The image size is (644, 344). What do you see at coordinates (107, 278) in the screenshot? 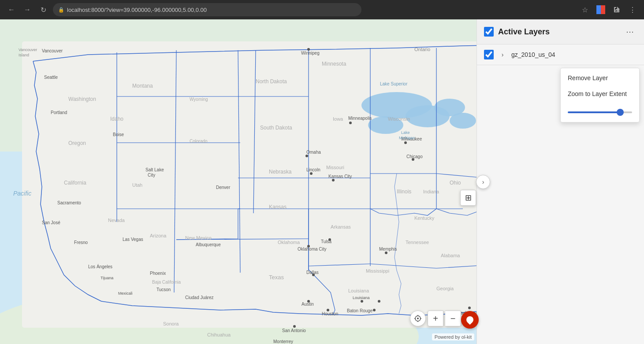
I see `svg-text: Tijuana` at bounding box center [107, 278].